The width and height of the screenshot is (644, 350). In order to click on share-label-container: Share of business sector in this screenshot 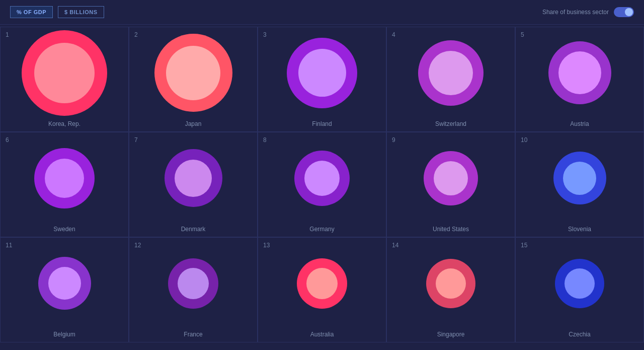, I will do `click(588, 12)`.